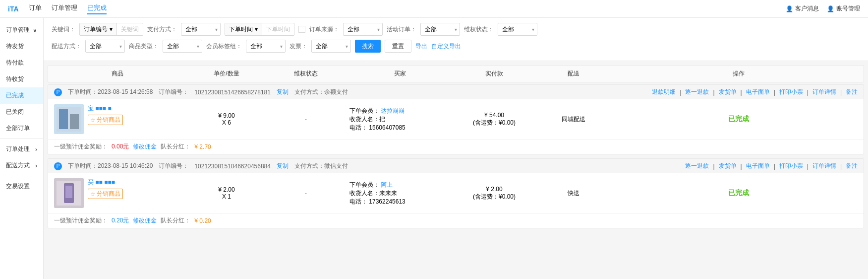 This screenshot has height=279, width=868. What do you see at coordinates (456, 46) in the screenshot?
I see `search-row-2: 配送方式： 全部 商品类型： 全部 会员标签组： 全部` at bounding box center [456, 46].